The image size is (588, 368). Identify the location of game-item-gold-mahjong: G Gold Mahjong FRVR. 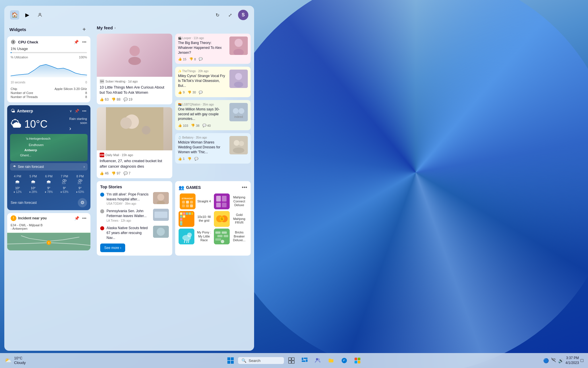
(231, 219).